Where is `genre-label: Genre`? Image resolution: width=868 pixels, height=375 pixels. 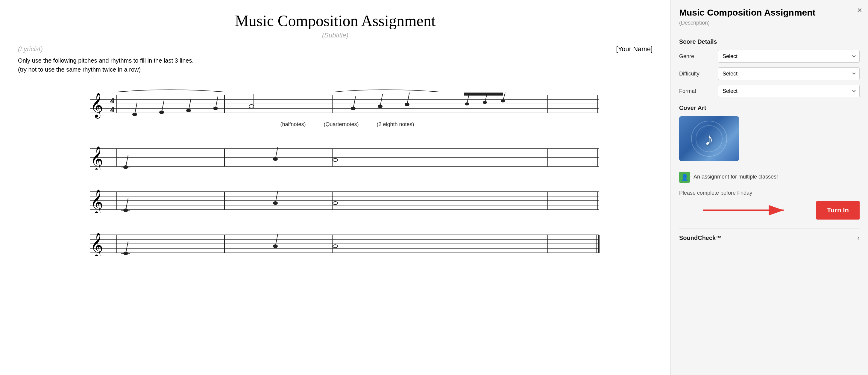
genre-label: Genre is located at coordinates (699, 57).